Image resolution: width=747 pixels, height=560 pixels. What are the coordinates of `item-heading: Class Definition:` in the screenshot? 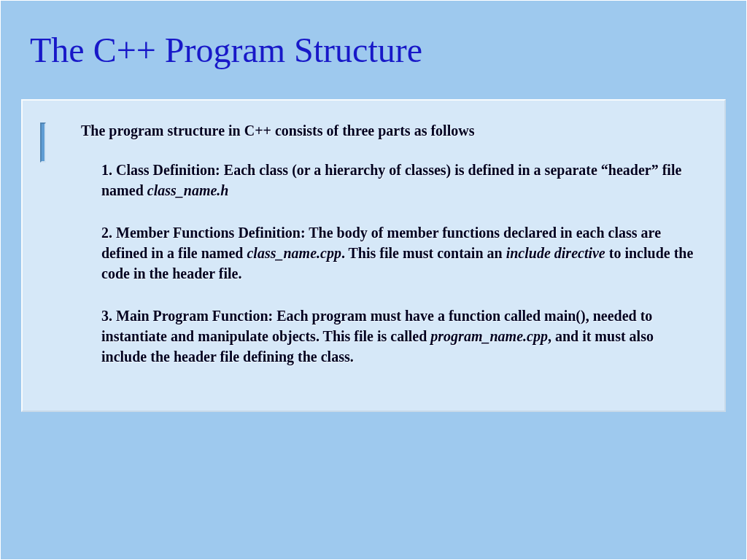 It's located at (168, 170).